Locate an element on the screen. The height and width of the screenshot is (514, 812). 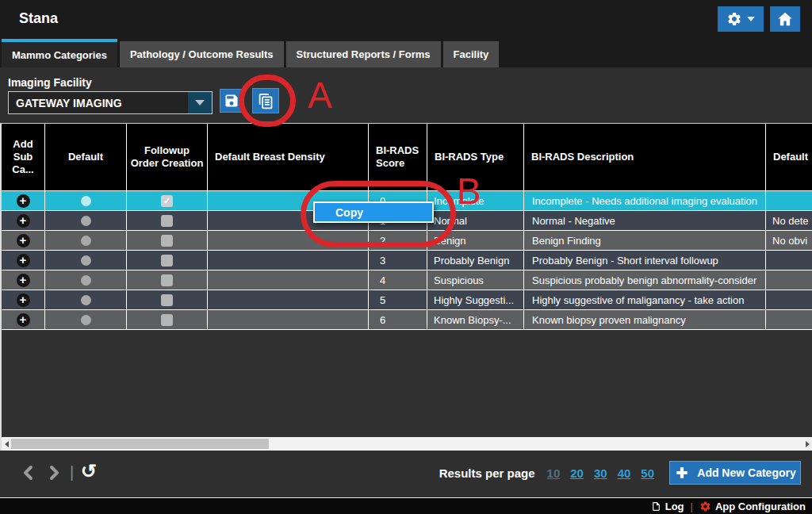
results-per-page-label: Results per page is located at coordinates (487, 473).